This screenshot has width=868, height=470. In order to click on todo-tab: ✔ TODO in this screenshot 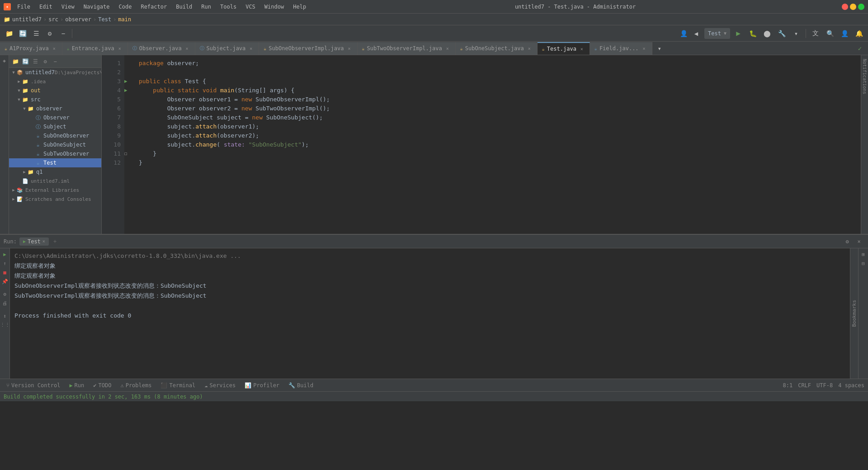, I will do `click(102, 385)`.